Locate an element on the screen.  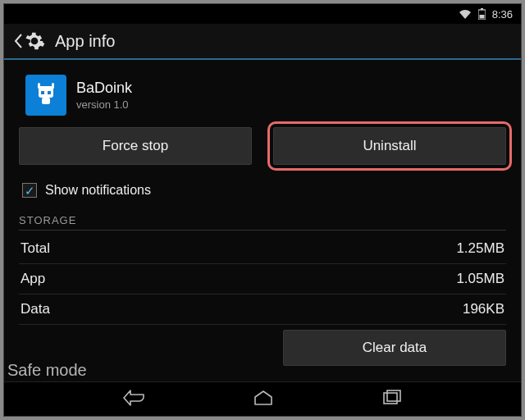
force-stop-button: Force stop is located at coordinates (135, 146).